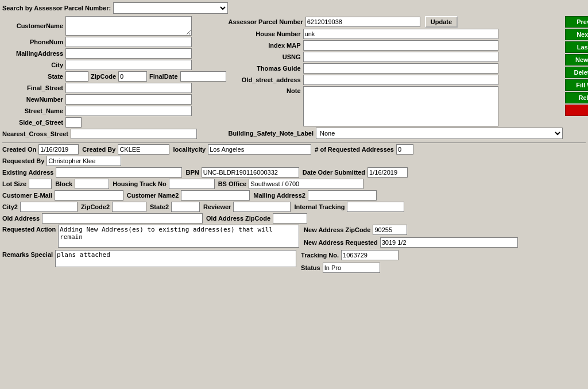  What do you see at coordinates (176, 259) in the screenshot?
I see `remarks-textarea` at bounding box center [176, 259].